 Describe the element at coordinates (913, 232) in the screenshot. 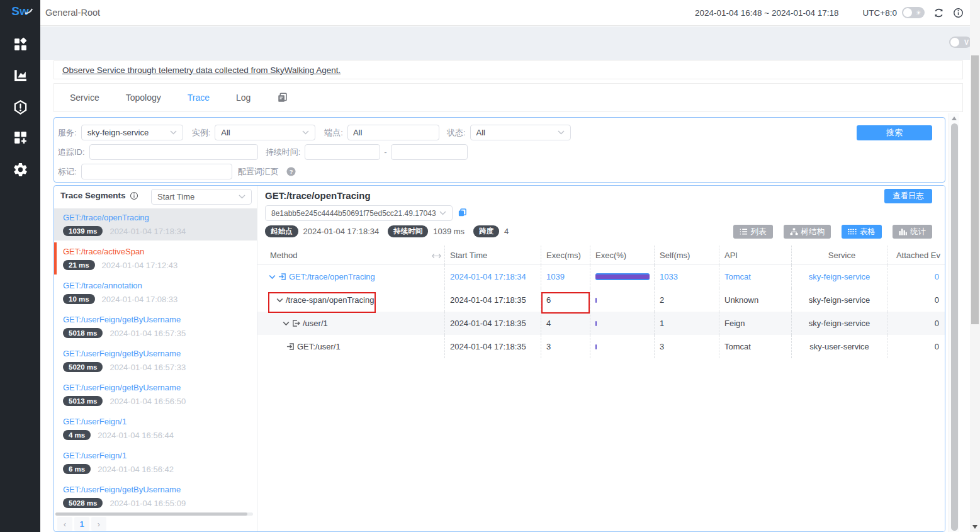

I see `view-button-stats: 统计` at that location.